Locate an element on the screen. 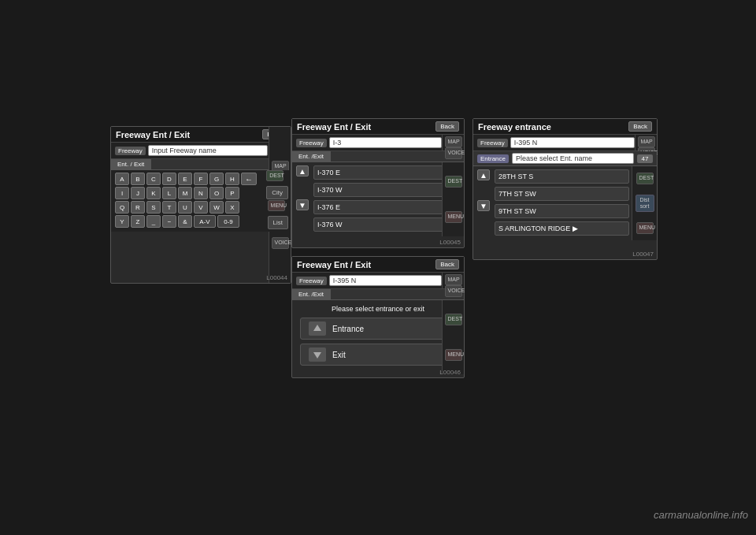  entrance-item-4: S ARLINGTON RIDGE ▶ is located at coordinates (562, 228).